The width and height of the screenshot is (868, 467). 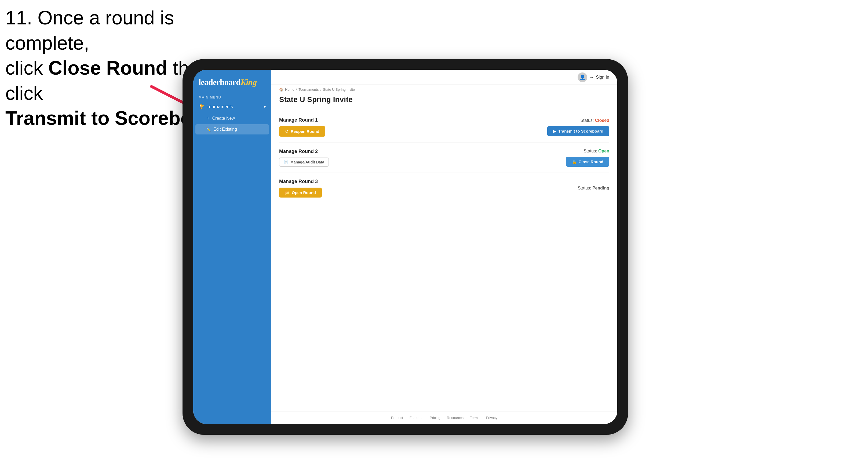 I want to click on round-2-status: Status: Open, so click(x=596, y=151).